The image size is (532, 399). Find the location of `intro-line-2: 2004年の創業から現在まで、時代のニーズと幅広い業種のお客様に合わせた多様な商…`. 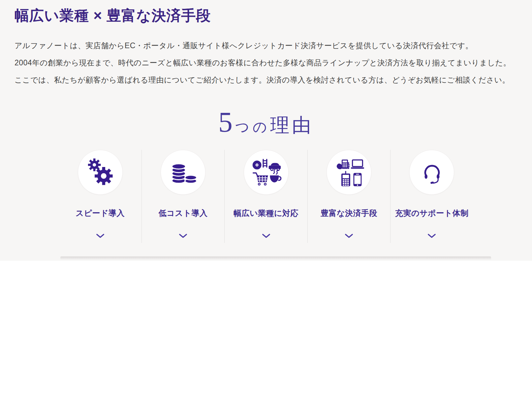

intro-line-2: 2004年の創業から現在まで、時代のニーズと幅広い業種のお客様に合わせた多様な商… is located at coordinates (266, 63).